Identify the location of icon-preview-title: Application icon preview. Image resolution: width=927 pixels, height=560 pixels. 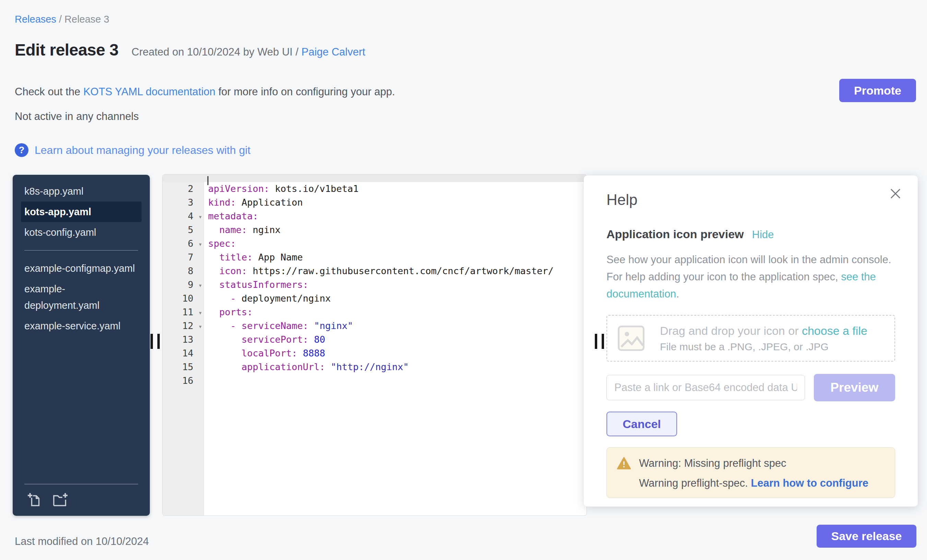
(675, 234).